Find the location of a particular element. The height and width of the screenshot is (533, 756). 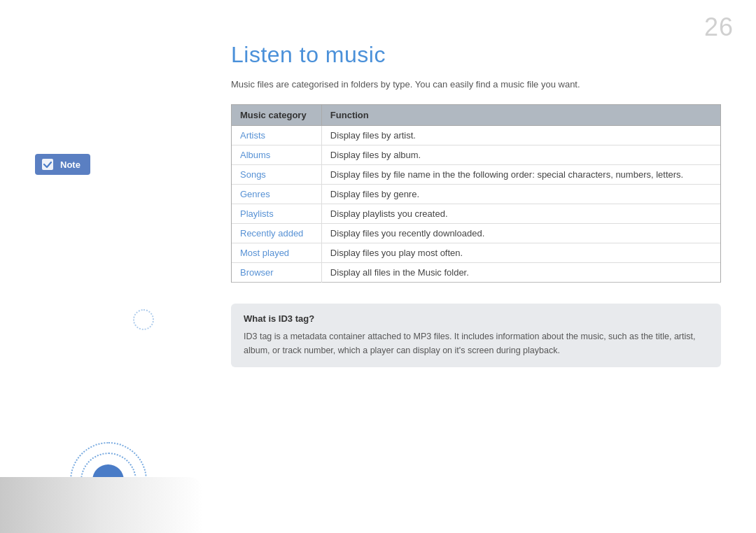

note-box: Note is located at coordinates (63, 164).